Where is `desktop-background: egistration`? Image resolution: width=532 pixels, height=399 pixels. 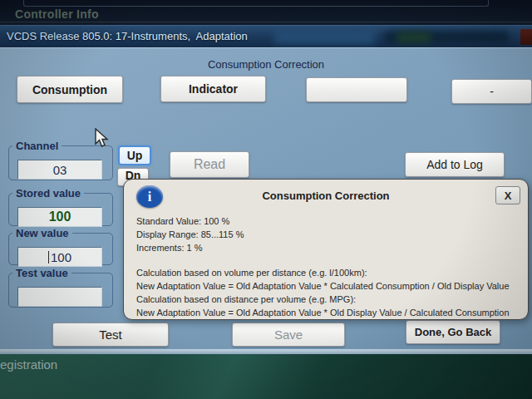 desktop-background: egistration is located at coordinates (266, 377).